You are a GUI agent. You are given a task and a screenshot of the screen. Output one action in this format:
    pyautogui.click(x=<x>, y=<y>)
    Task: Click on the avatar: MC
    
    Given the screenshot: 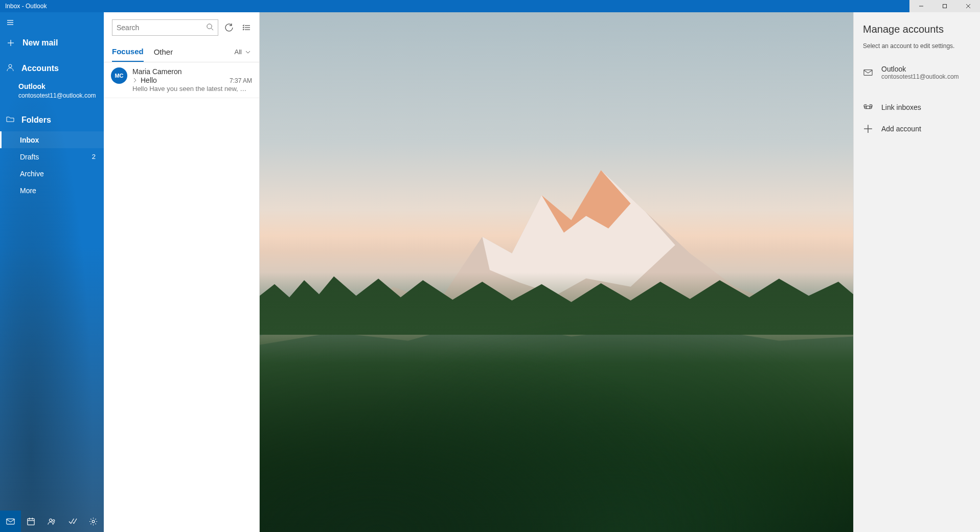 What is the action you would take?
    pyautogui.click(x=119, y=76)
    